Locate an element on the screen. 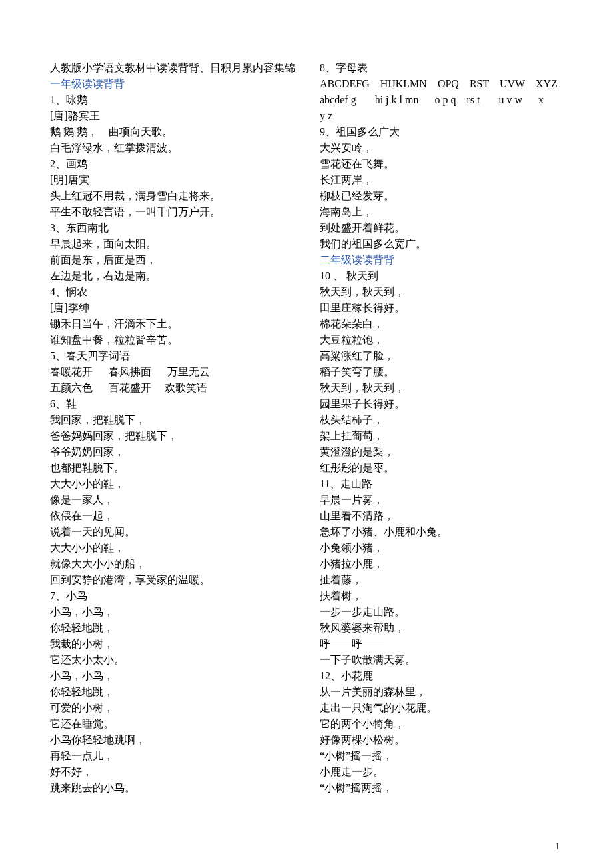  text-line: 它的两个小犄角， is located at coordinates (443, 724).